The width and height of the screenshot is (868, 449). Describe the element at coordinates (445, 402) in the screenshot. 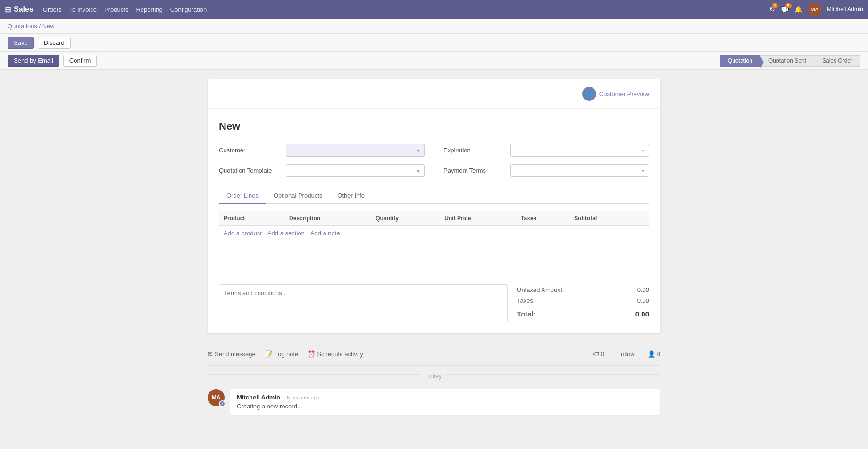

I see `activity-content-card: Mitchell Admin · 6 minutes ago Creating …` at that location.